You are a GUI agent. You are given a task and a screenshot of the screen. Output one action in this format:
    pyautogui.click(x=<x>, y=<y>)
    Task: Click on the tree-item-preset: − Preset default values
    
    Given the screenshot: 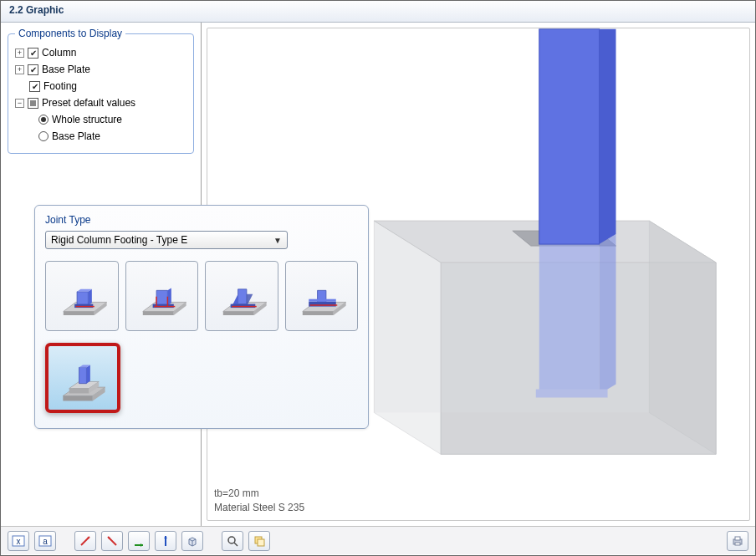 What is the action you would take?
    pyautogui.click(x=100, y=103)
    